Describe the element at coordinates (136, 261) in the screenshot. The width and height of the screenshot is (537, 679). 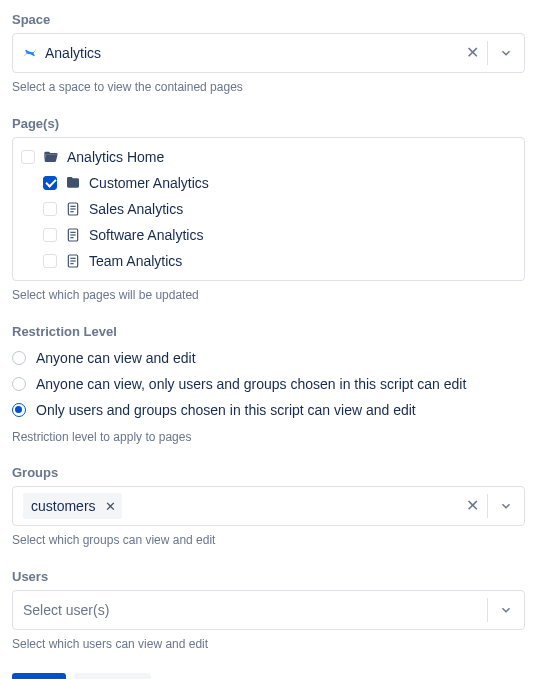
I see `tree-label: Team Analytics` at that location.